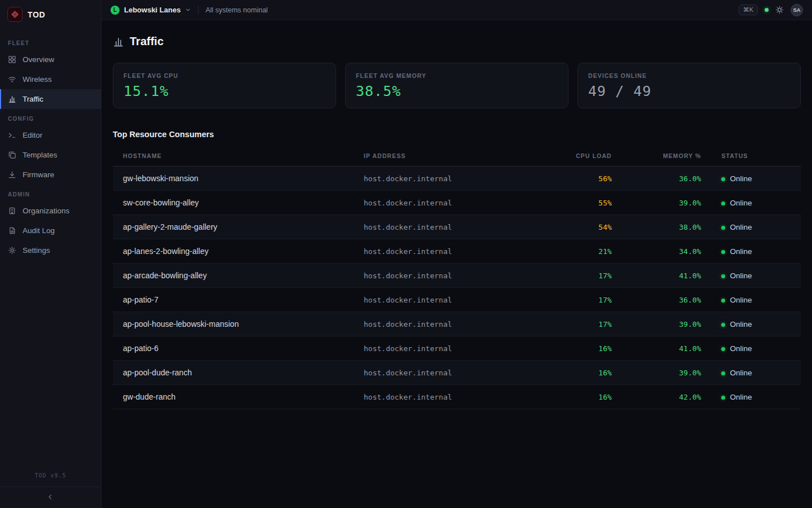 The width and height of the screenshot is (812, 508). What do you see at coordinates (233, 373) in the screenshot?
I see `hostname-cell: ap-pool-dude-ranch` at bounding box center [233, 373].